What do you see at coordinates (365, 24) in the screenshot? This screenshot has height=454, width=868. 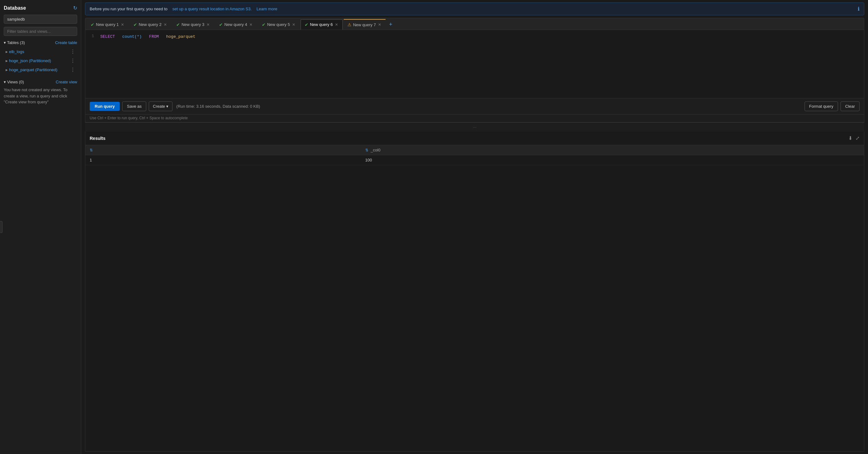 I see `tab-new-query-7: ⚠ New query 7 ✕` at bounding box center [365, 24].